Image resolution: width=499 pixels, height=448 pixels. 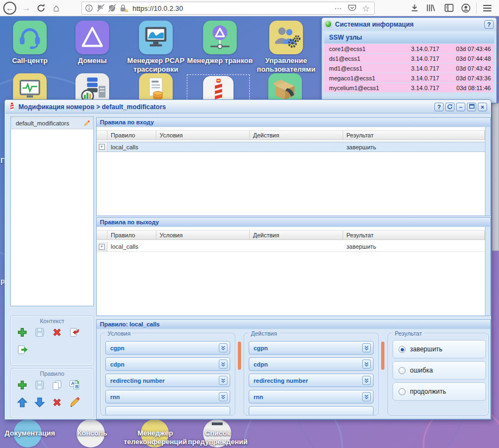 What do you see at coordinates (87, 124) in the screenshot?
I see `edit-pencil-icon` at bounding box center [87, 124].